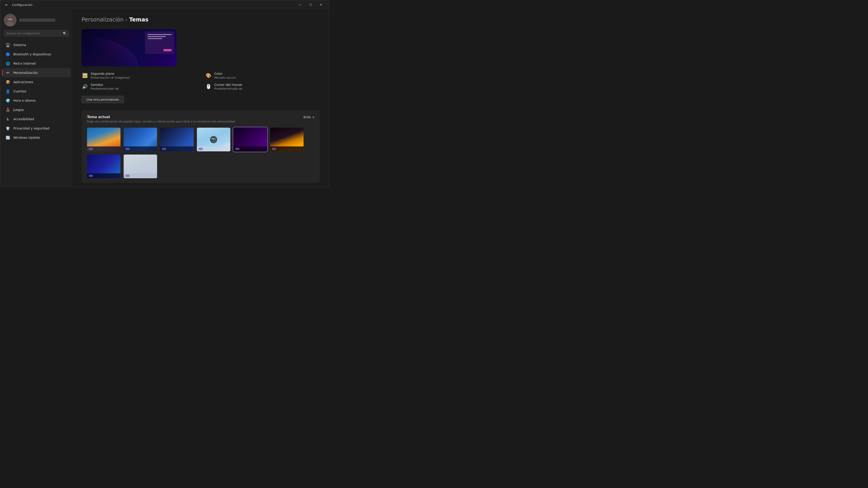  What do you see at coordinates (111, 77) in the screenshot?
I see `fondo-value: Presentación (4 imágenes)` at bounding box center [111, 77].